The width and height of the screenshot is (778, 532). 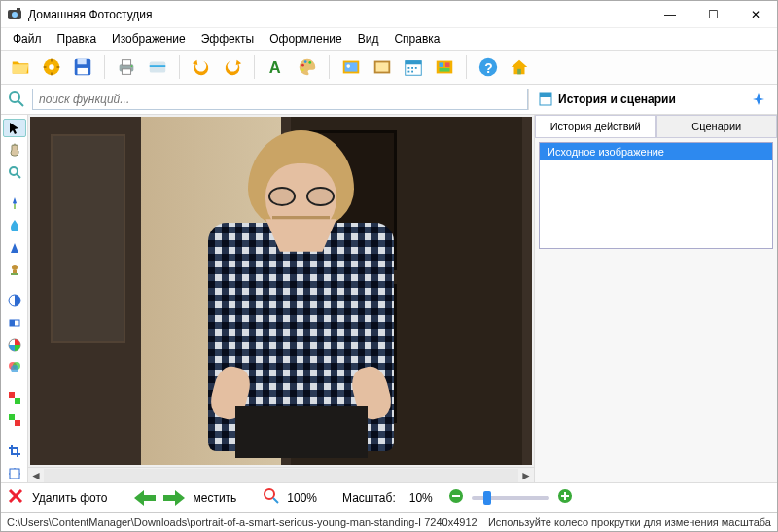 What do you see at coordinates (15, 226) in the screenshot?
I see `drop-tool` at bounding box center [15, 226].